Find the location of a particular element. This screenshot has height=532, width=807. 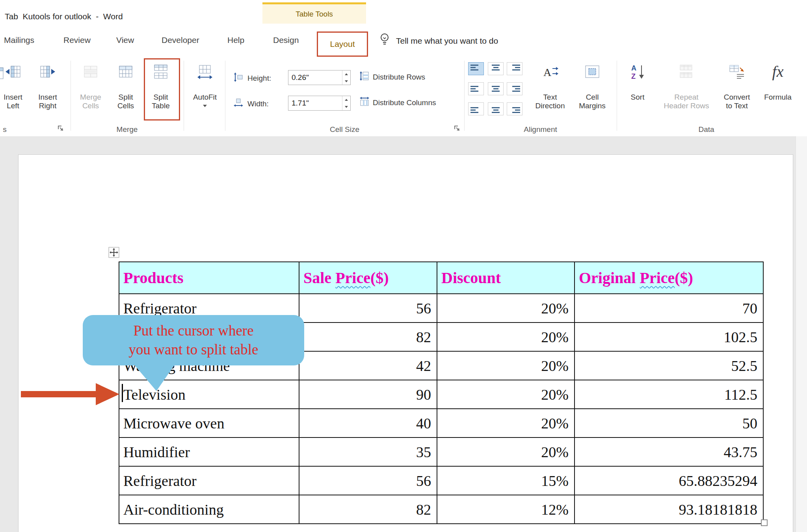

split-cells-button: SplitCells is located at coordinates (126, 91).